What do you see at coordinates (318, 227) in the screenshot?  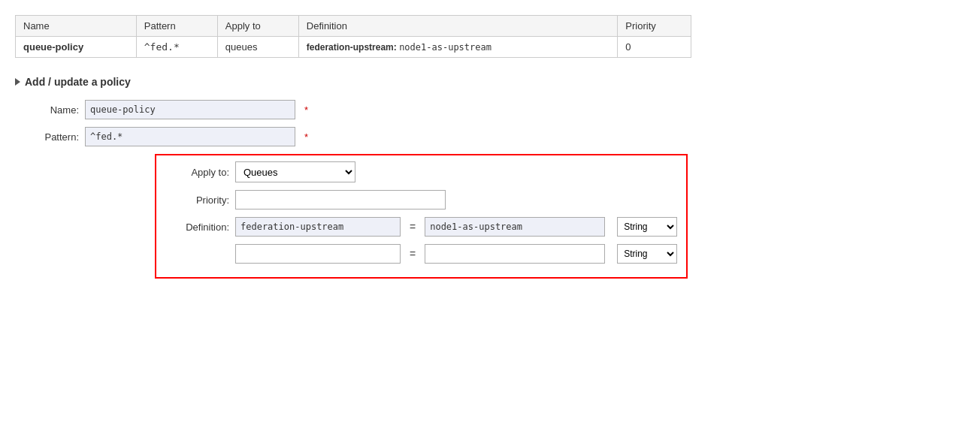 I see `def-key-input` at bounding box center [318, 227].